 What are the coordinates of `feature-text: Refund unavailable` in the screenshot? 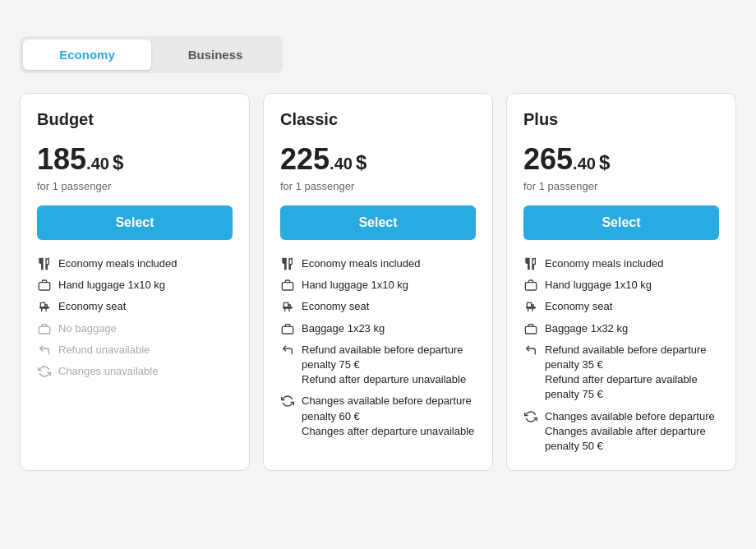 It's located at (145, 350).